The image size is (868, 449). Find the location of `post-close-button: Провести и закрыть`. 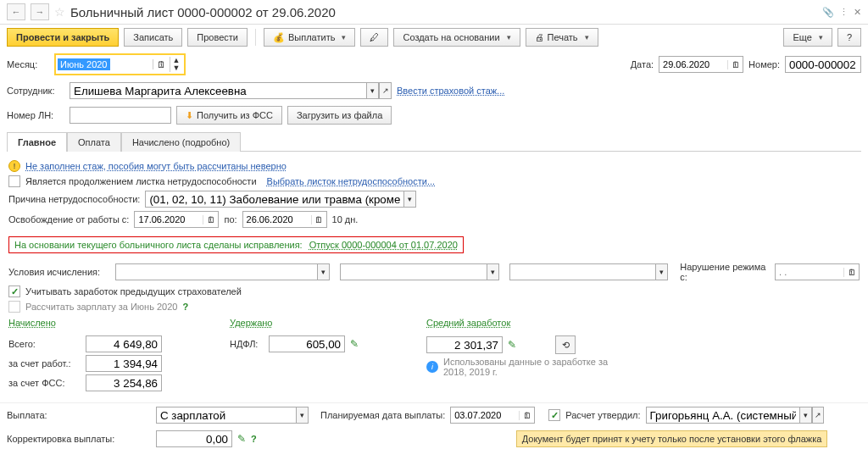

post-close-button: Провести и закрыть is located at coordinates (63, 37).